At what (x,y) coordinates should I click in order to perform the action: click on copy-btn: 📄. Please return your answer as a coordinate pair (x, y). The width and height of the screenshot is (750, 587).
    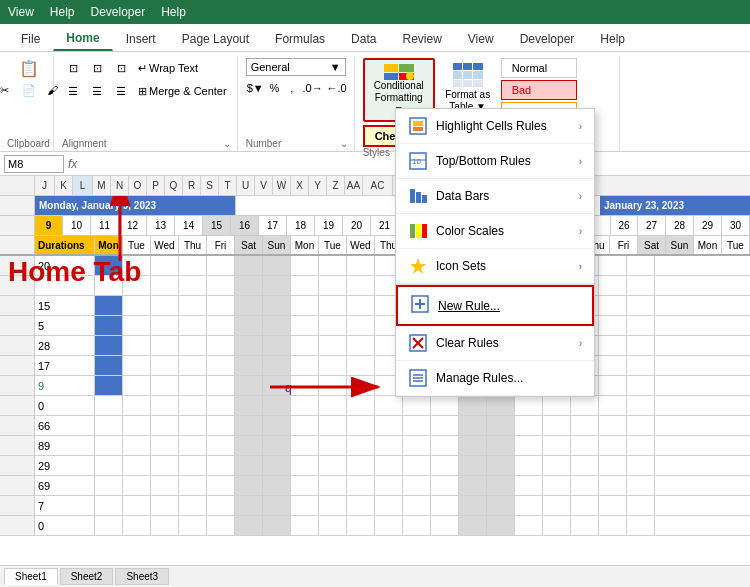
    Looking at the image, I should click on (29, 90).